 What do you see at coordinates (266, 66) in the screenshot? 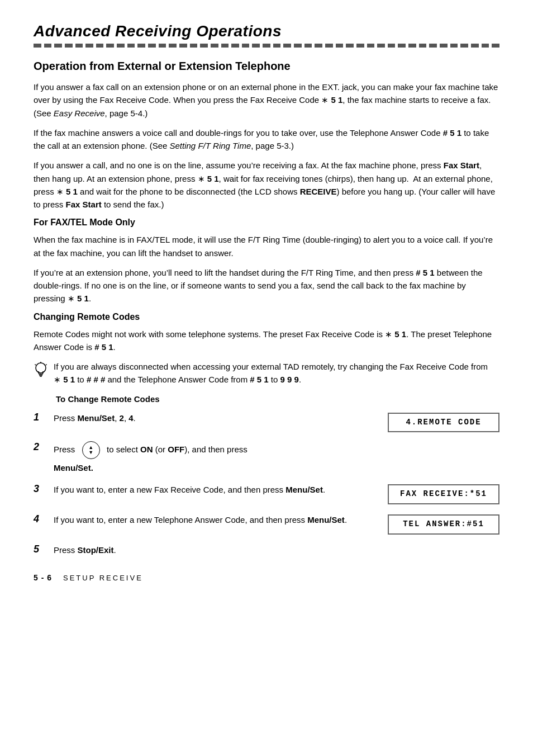
I see `section1-title: Operation from External or Extension Tel…` at bounding box center [266, 66].